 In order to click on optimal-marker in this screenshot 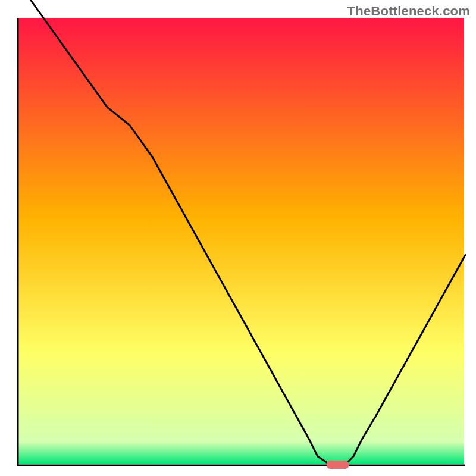, I will do `click(338, 465)`.